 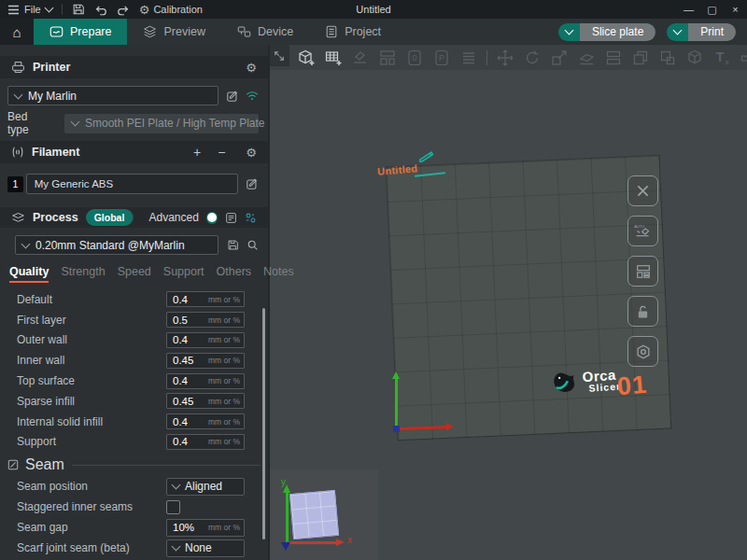 What do you see at coordinates (263, 424) in the screenshot?
I see `sidebar-scrollbar` at bounding box center [263, 424].